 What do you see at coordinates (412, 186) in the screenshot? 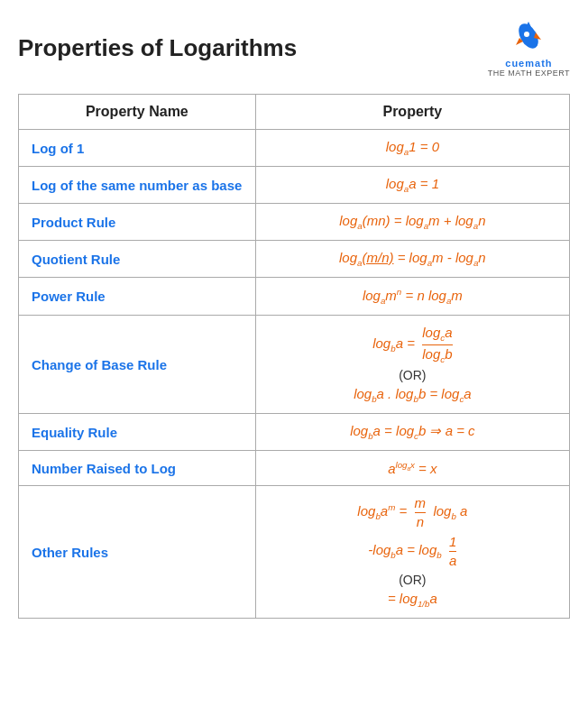
I see `prop-val-logbase: logaa = 1` at bounding box center [412, 186].